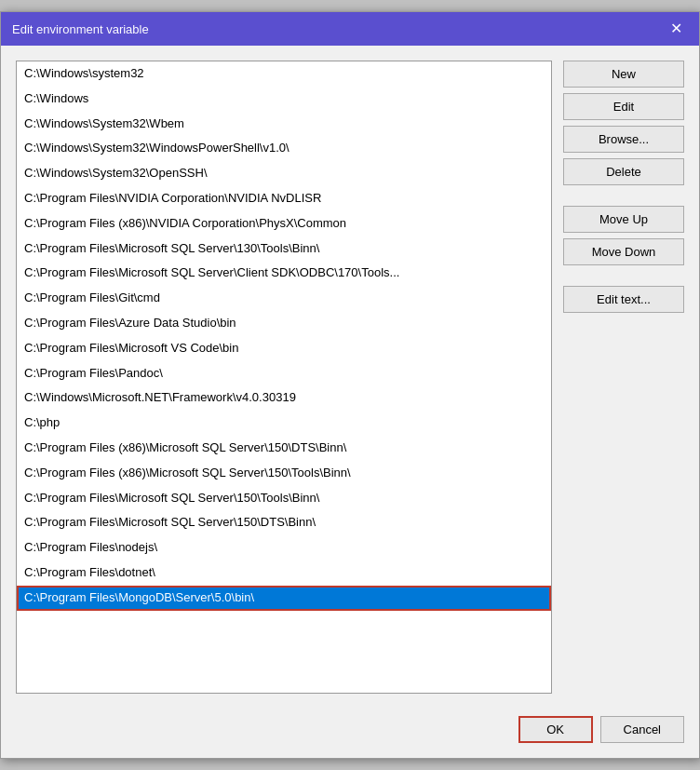 This screenshot has height=770, width=700. I want to click on dialog-title: Edit environment variable, so click(80, 30).